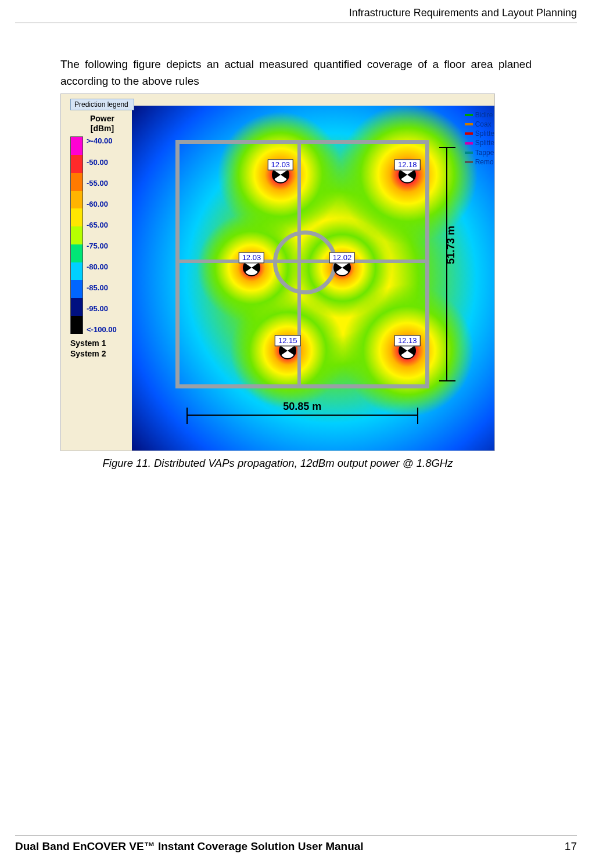  What do you see at coordinates (102, 235) in the screenshot?
I see `color-scale-labels: >-40.00-50.00-55.00-60.00-65.00-75.00-80…` at bounding box center [102, 235].